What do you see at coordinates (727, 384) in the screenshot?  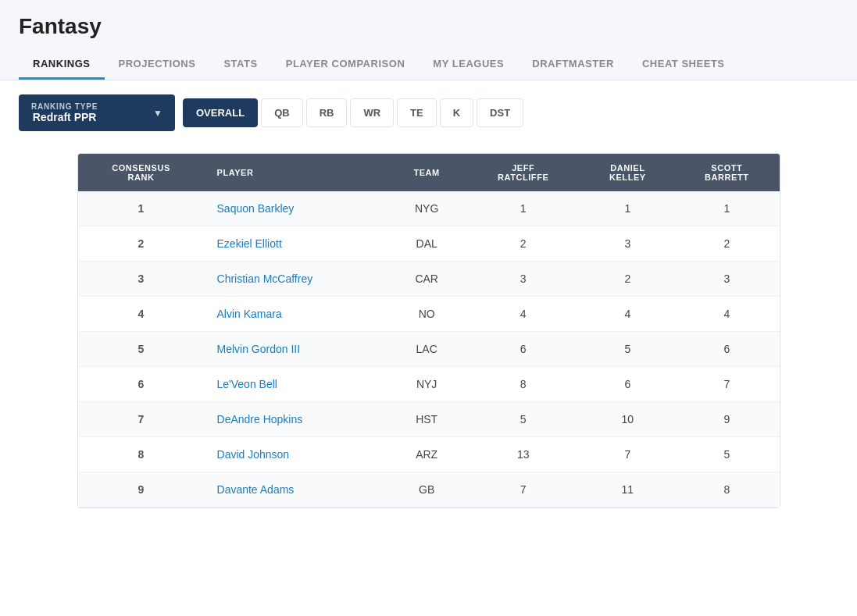 I see `cell-barrett: 7` at bounding box center [727, 384].